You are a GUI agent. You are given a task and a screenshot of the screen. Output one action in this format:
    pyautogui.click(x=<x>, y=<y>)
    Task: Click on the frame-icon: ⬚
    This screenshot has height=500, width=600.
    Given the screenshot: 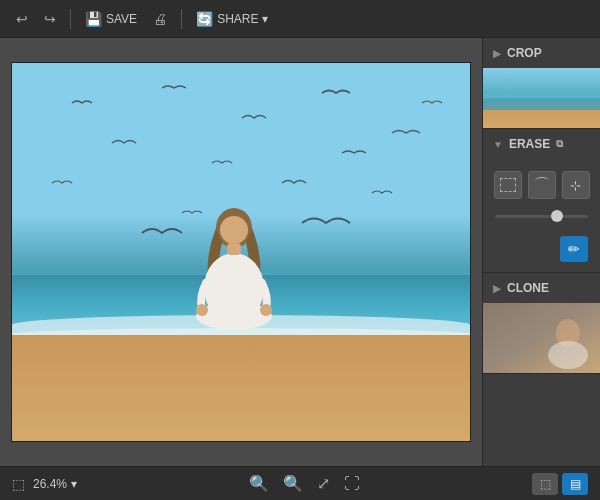 What is the action you would take?
    pyautogui.click(x=18, y=484)
    